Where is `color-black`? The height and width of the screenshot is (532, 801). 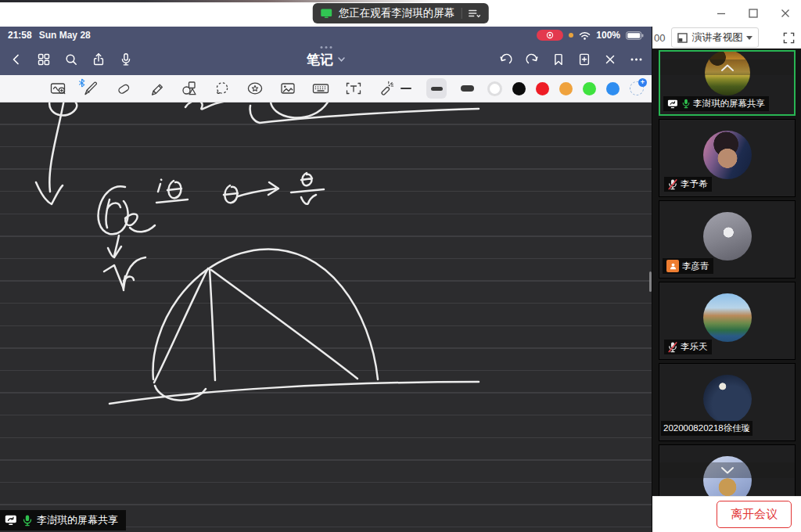
color-black is located at coordinates (519, 89).